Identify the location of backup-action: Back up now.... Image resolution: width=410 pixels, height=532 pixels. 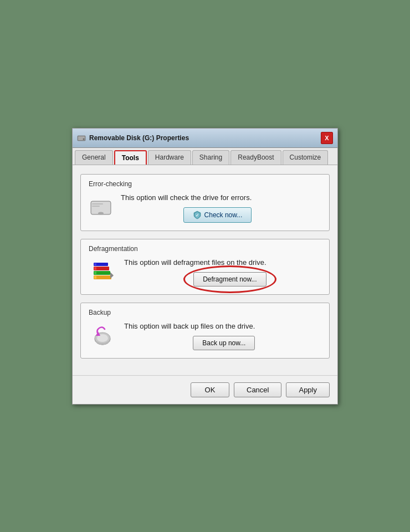
(189, 343).